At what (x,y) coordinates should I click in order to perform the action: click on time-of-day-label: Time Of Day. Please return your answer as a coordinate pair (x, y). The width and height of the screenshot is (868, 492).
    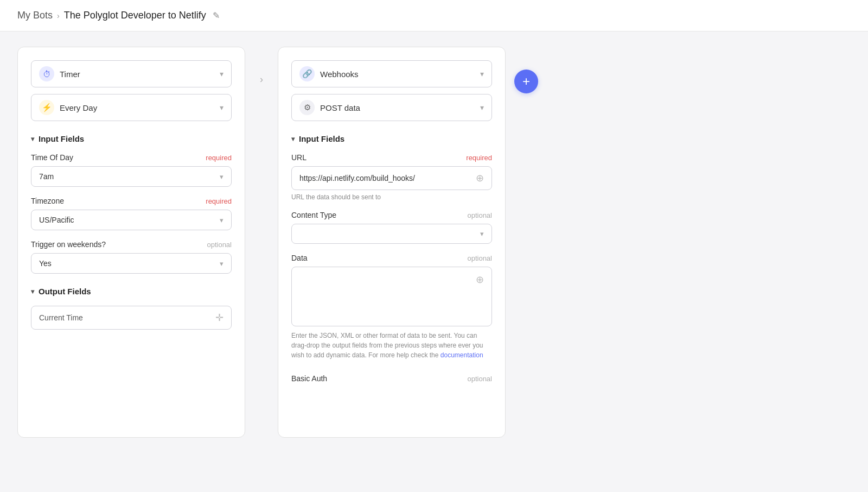
    Looking at the image, I should click on (52, 157).